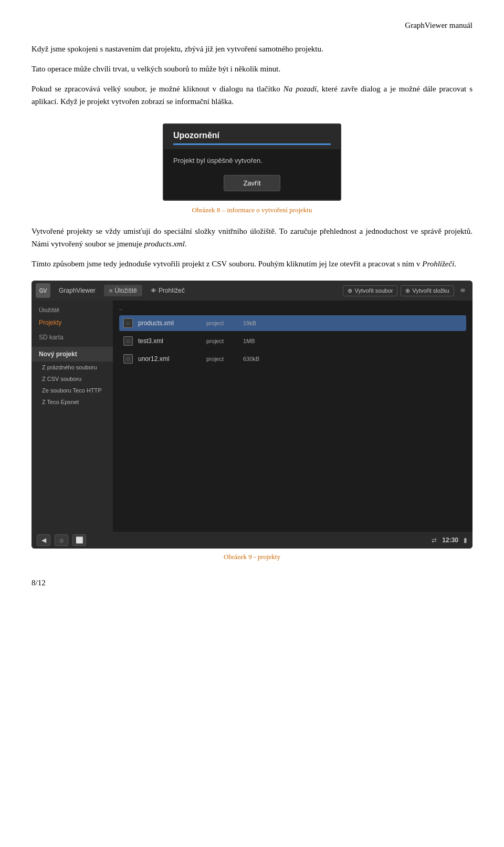  Describe the element at coordinates (463, 291) in the screenshot. I see `menu-button: ≡` at that location.